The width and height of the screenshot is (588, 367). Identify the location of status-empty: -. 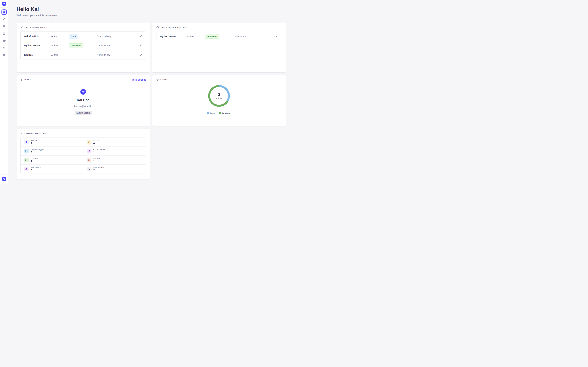
(83, 55).